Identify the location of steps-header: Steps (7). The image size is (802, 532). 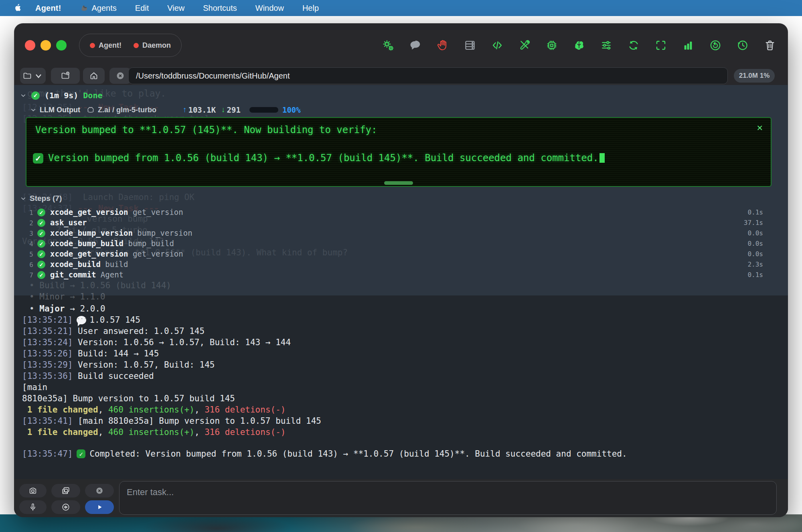
(41, 198).